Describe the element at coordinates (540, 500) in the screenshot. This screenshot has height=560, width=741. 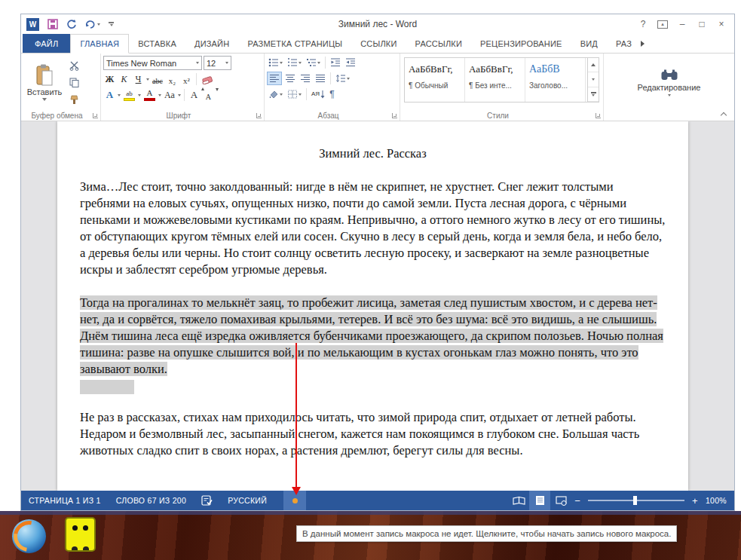
I see `print-layout-button` at that location.